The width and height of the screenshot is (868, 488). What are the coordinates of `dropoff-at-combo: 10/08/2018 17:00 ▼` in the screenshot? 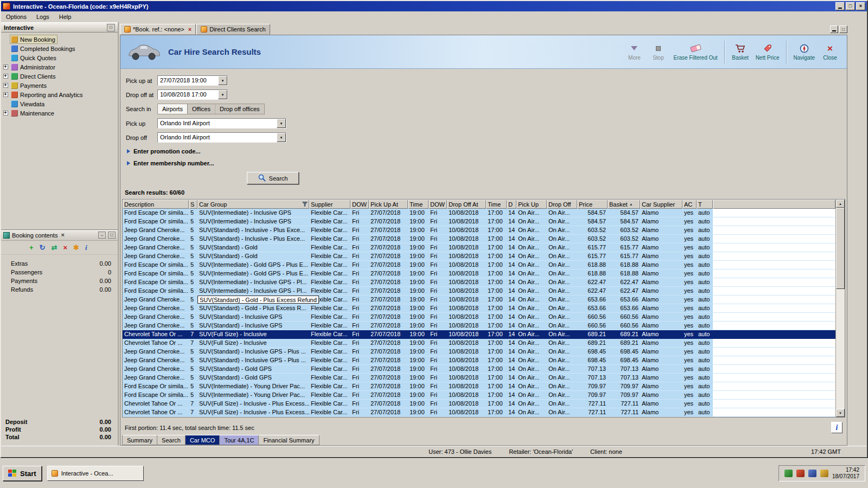 It's located at (193, 94).